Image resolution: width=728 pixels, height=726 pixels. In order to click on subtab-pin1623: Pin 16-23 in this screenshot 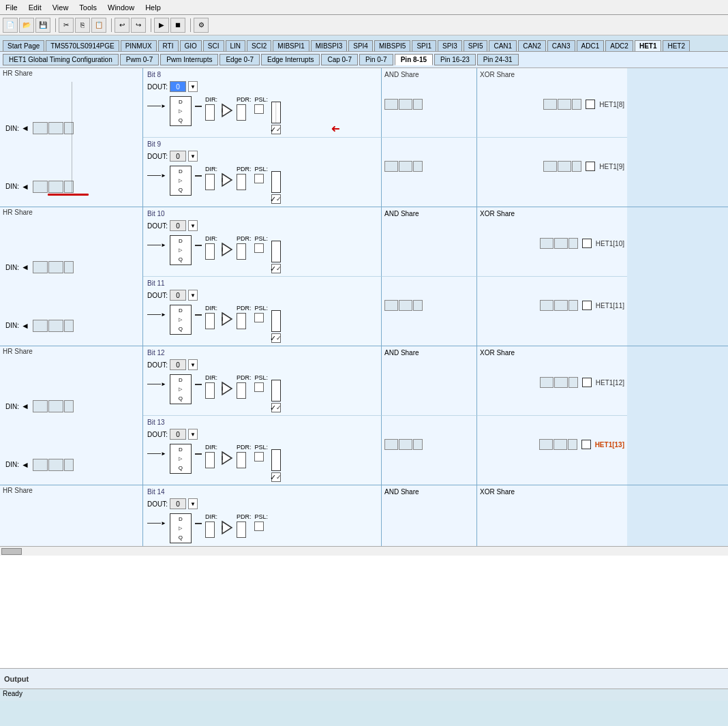, I will do `click(455, 60)`.